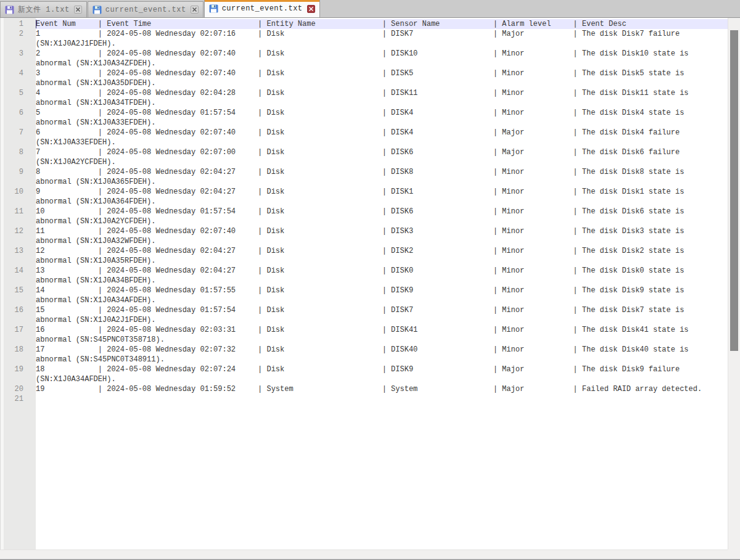 The width and height of the screenshot is (740, 560). What do you see at coordinates (382, 379) in the screenshot?
I see `editor-line: (SN:X1J0A34AFDEH).` at bounding box center [382, 379].